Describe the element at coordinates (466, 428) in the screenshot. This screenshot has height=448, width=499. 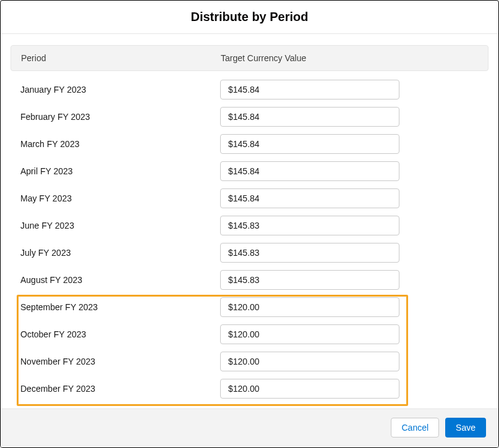
I see `save-button: Save` at that location.